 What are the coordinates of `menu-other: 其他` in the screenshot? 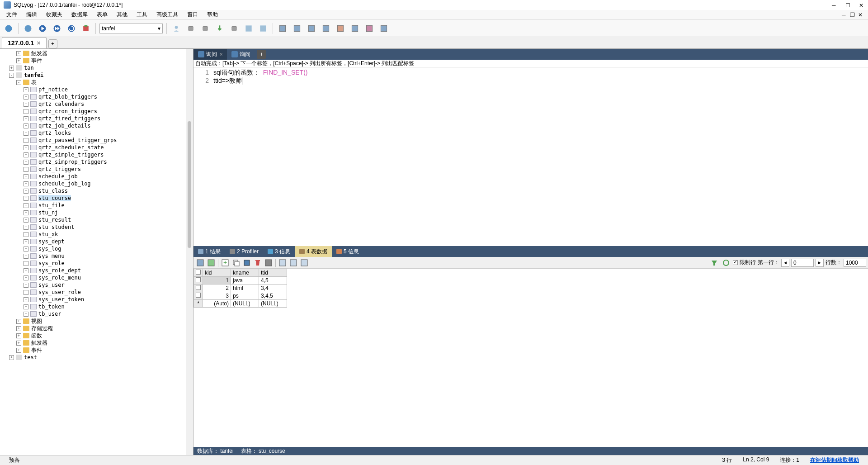 It's located at (122, 14).